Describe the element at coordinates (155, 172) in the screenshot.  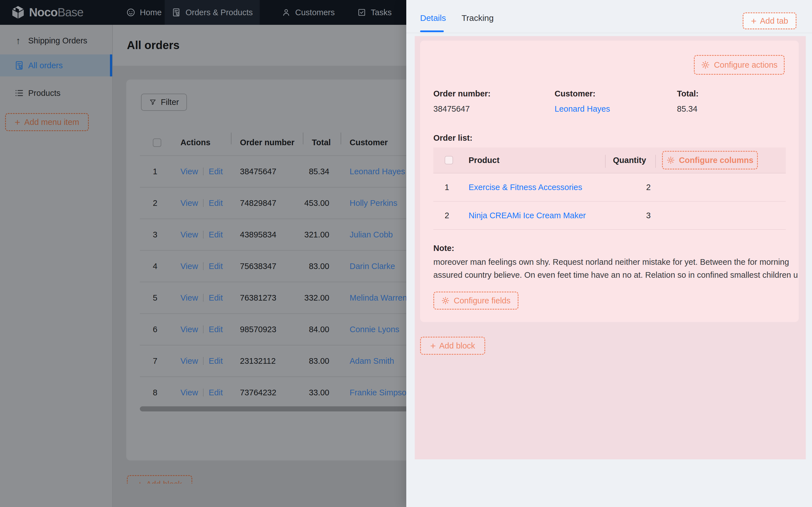
I see `row-index: 1` at that location.